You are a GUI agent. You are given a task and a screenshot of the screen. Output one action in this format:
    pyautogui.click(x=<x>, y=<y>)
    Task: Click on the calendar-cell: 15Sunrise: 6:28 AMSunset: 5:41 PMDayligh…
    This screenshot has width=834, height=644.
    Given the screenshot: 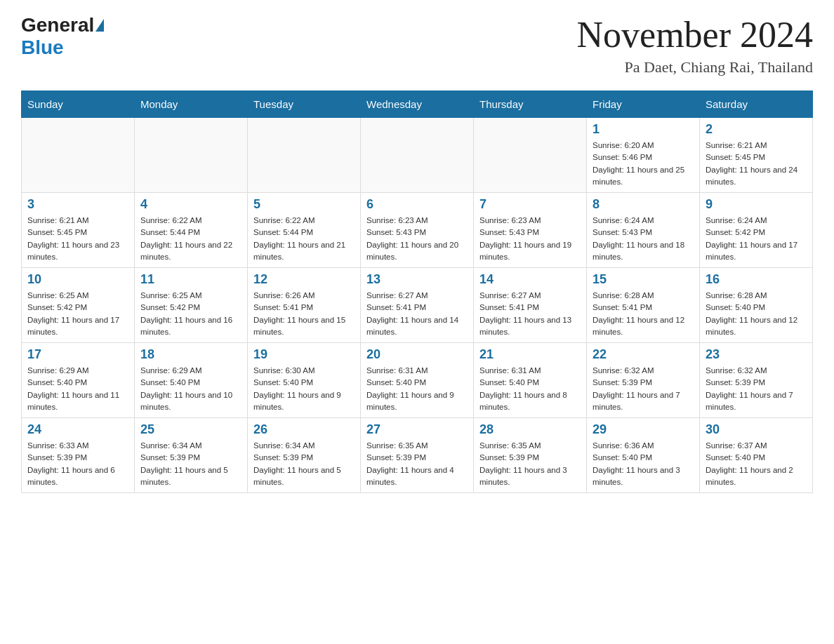 What is the action you would take?
    pyautogui.click(x=643, y=306)
    